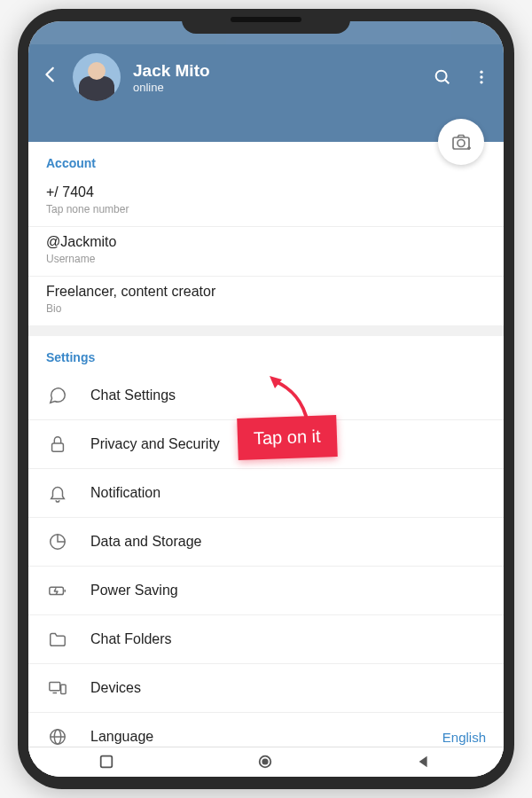 Image resolution: width=532 pixels, height=798 pixels. I want to click on bio-field: Freelancer, content creator Bio, so click(266, 301).